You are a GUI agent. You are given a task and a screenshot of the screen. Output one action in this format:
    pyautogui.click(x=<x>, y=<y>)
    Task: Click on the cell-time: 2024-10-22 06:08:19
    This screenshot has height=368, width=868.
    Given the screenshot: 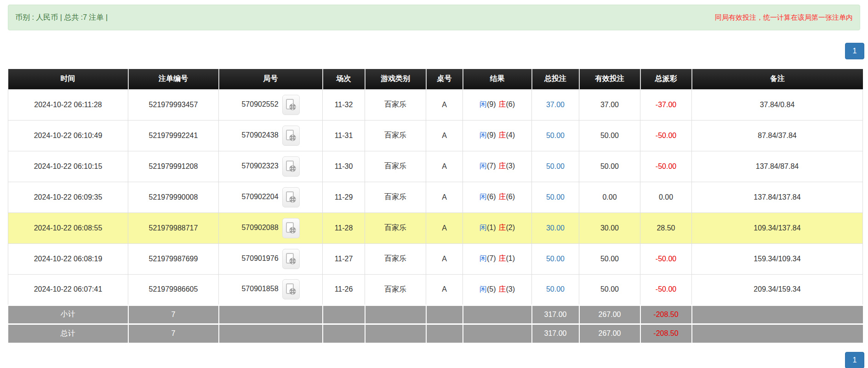 What is the action you would take?
    pyautogui.click(x=68, y=259)
    